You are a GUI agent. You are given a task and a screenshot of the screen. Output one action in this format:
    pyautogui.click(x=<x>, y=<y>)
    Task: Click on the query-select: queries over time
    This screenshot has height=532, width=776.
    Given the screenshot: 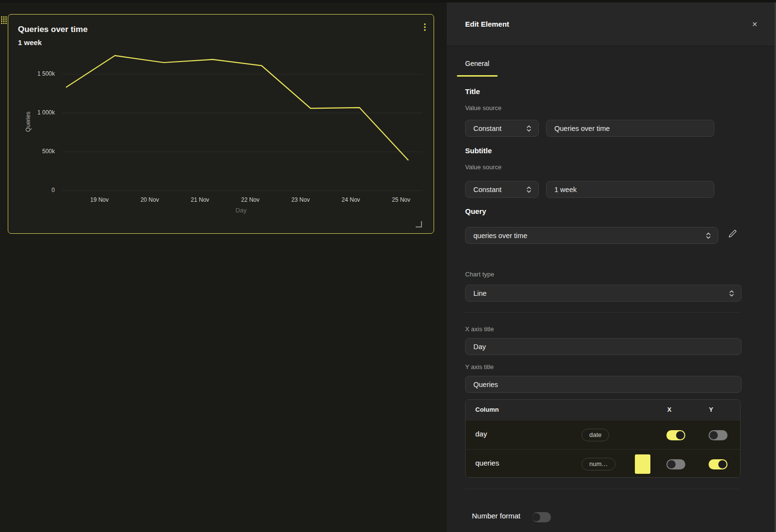 What is the action you would take?
    pyautogui.click(x=592, y=236)
    